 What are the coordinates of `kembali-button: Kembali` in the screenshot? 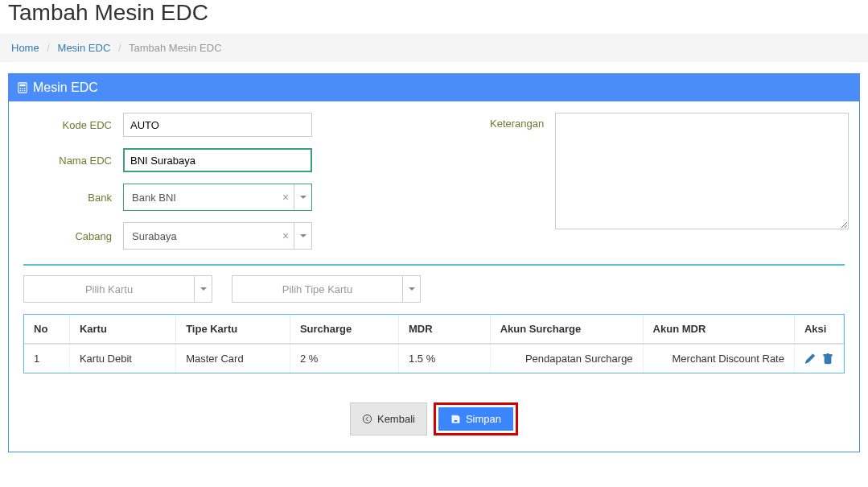 It's located at (389, 419).